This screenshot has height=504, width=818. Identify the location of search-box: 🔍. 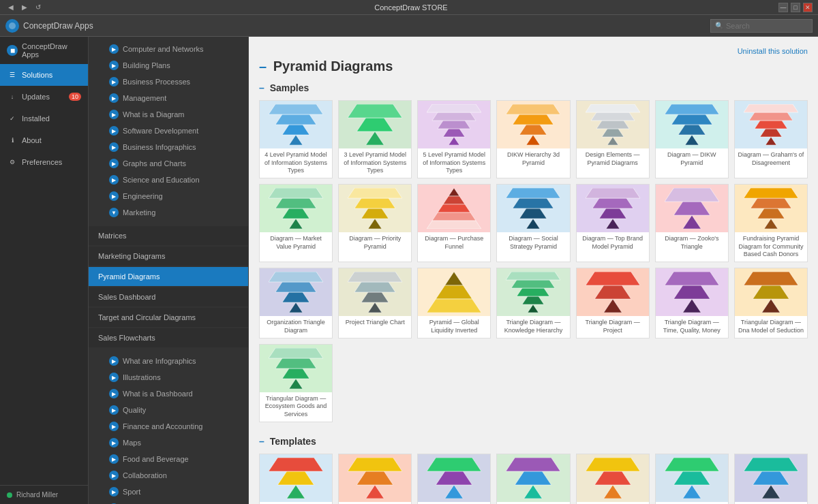
(761, 26).